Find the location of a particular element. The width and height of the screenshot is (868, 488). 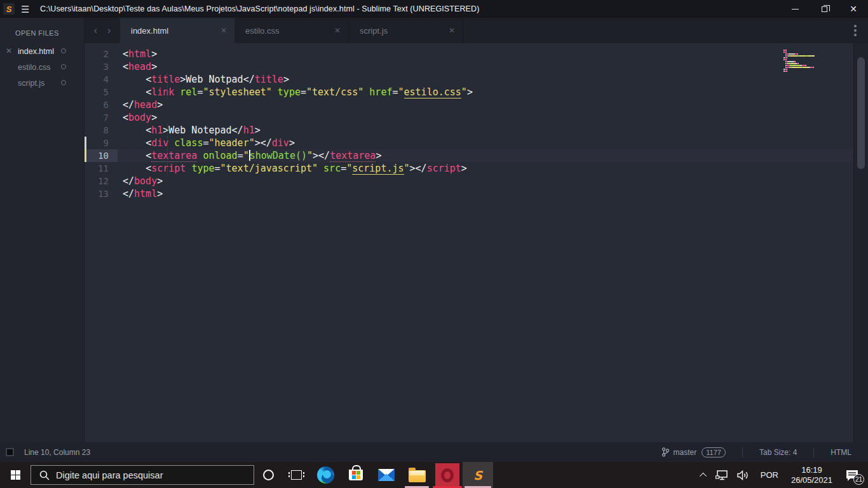

code-line: 10 <textarea onload="showDate()"></texta… is located at coordinates (477, 156).